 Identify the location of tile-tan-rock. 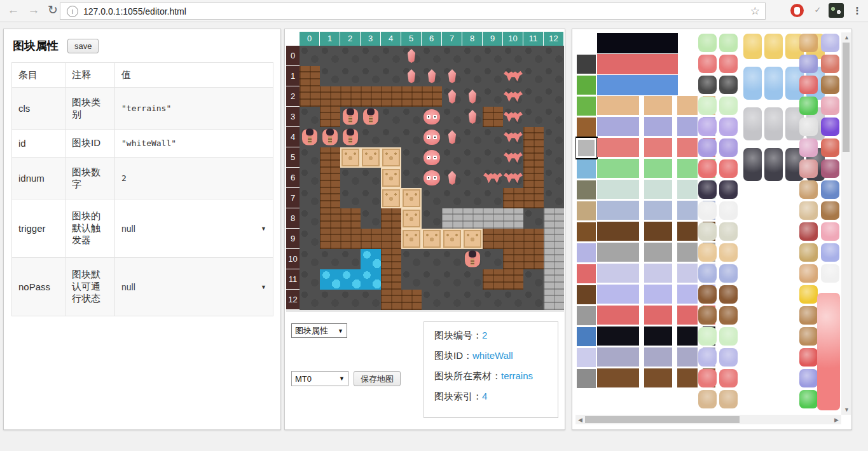
(586, 211).